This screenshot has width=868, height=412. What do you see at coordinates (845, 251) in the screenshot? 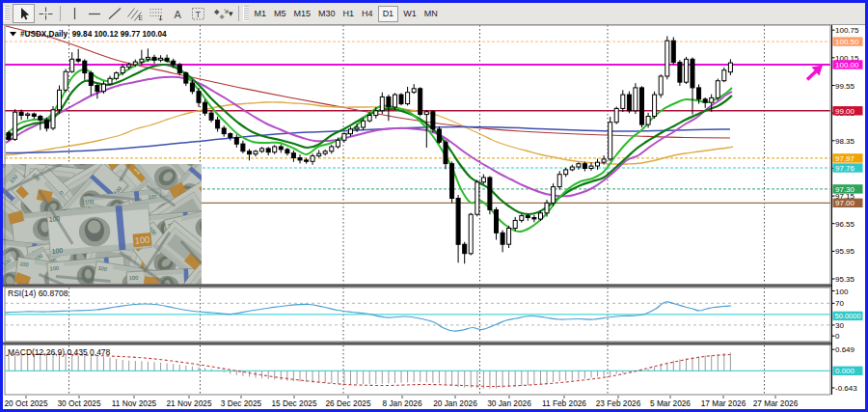
I see `svg-text: 95.95` at bounding box center [845, 251].